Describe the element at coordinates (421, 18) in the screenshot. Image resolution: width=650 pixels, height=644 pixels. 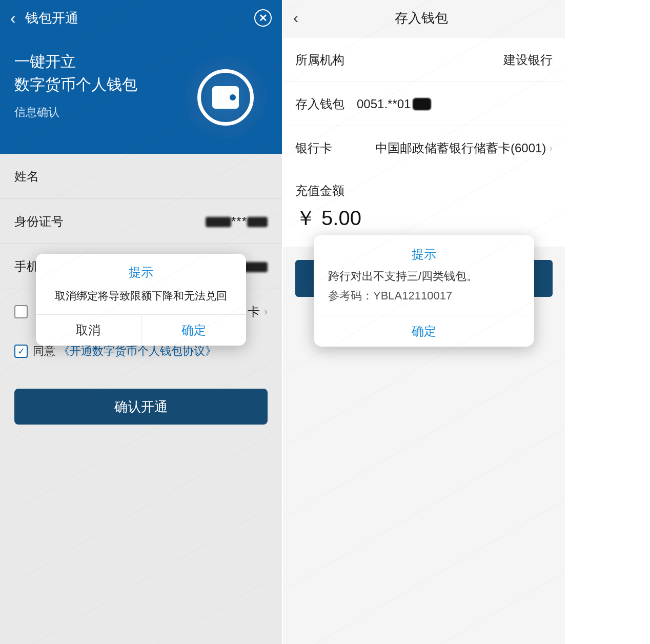
I see `page-title: 存入钱包` at that location.